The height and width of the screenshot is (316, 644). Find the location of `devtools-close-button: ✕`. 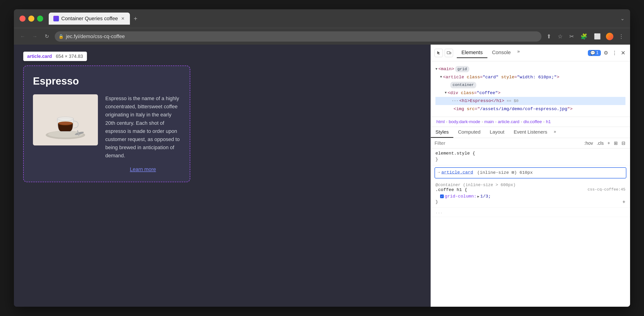

devtools-close-button: ✕ is located at coordinates (623, 53).